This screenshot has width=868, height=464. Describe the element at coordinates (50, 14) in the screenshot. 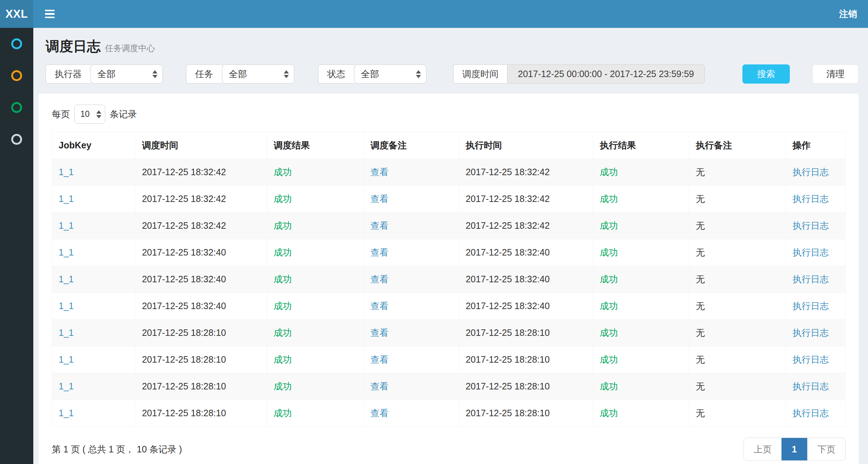

I see `sidebar-toggle-button` at that location.